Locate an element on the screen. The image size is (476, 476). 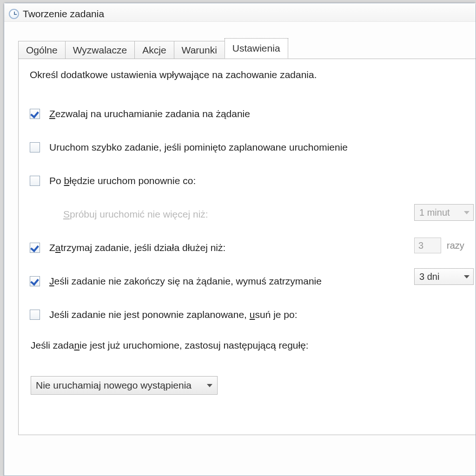
tab-conditions: Warunki is located at coordinates (199, 50).